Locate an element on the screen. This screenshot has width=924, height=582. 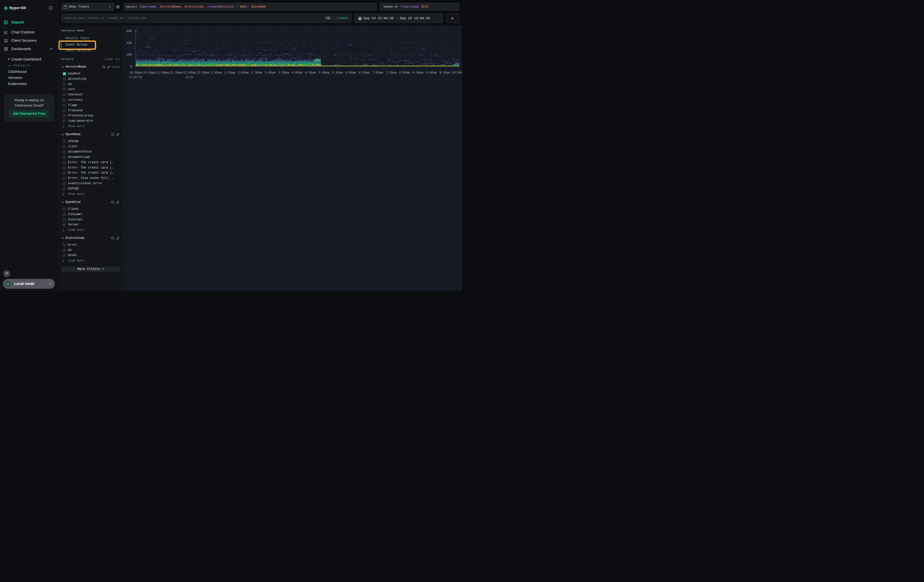
svg-text: 3:30am is located at coordinates (284, 73).